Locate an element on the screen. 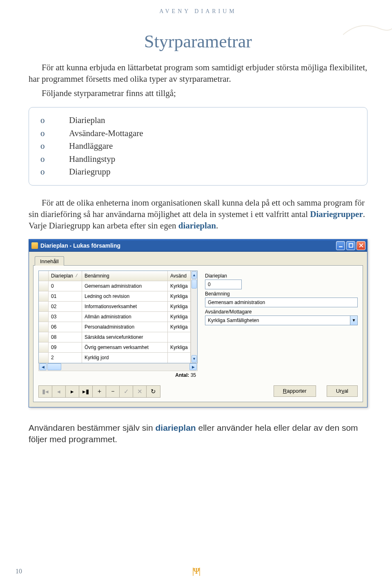 This screenshot has width=392, height=584. footer-paragraph: Användaren bestämmer själv sin diariepla… is located at coordinates (198, 434).